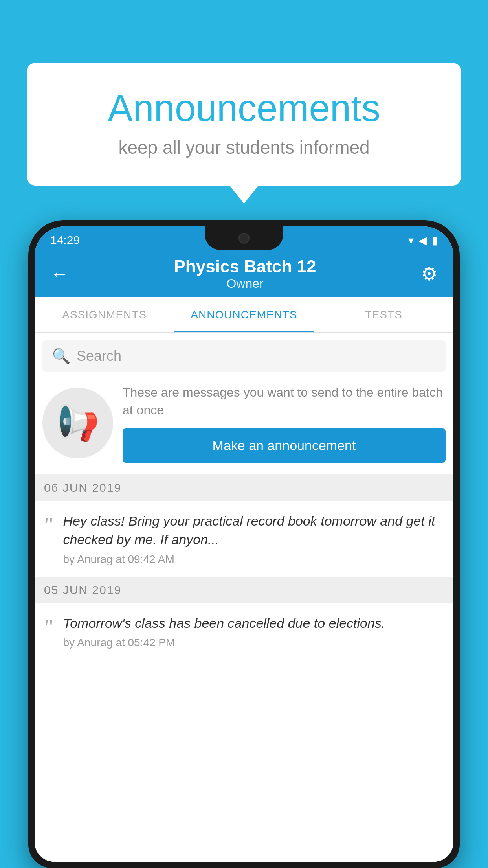 The height and width of the screenshot is (868, 488). Describe the element at coordinates (254, 559) in the screenshot. I see `announcement-meta-1: by Anurag at 09:42 AM` at that location.